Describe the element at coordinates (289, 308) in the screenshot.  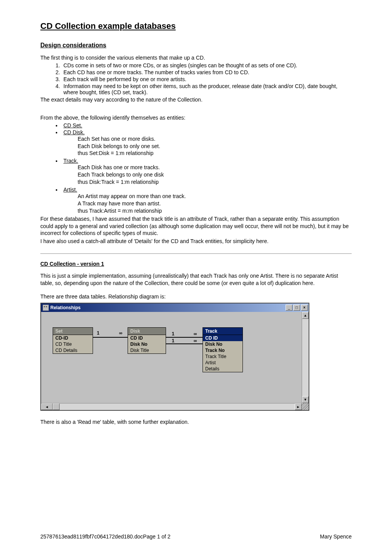
I see `minimize-button: _` at that location.